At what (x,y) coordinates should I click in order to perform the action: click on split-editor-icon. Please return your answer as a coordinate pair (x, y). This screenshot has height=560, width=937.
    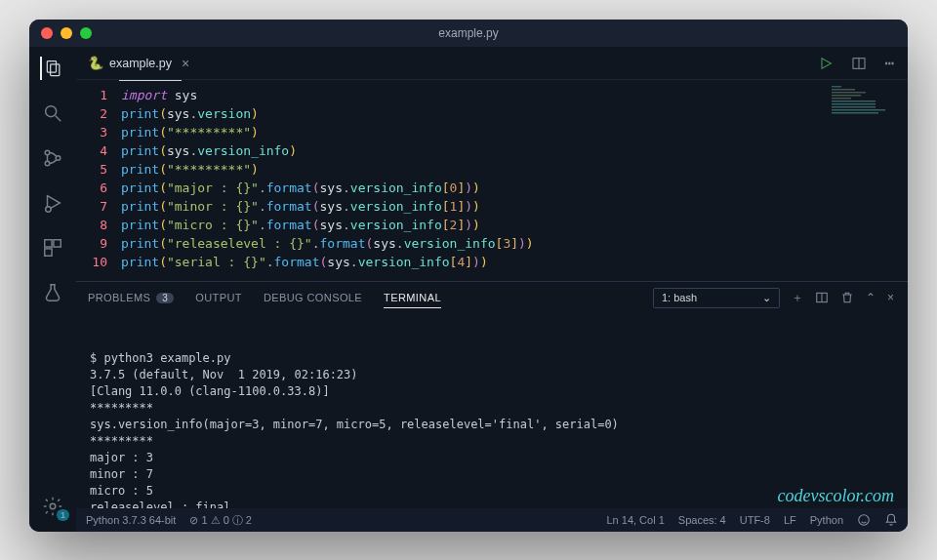
    Looking at the image, I should click on (859, 63).